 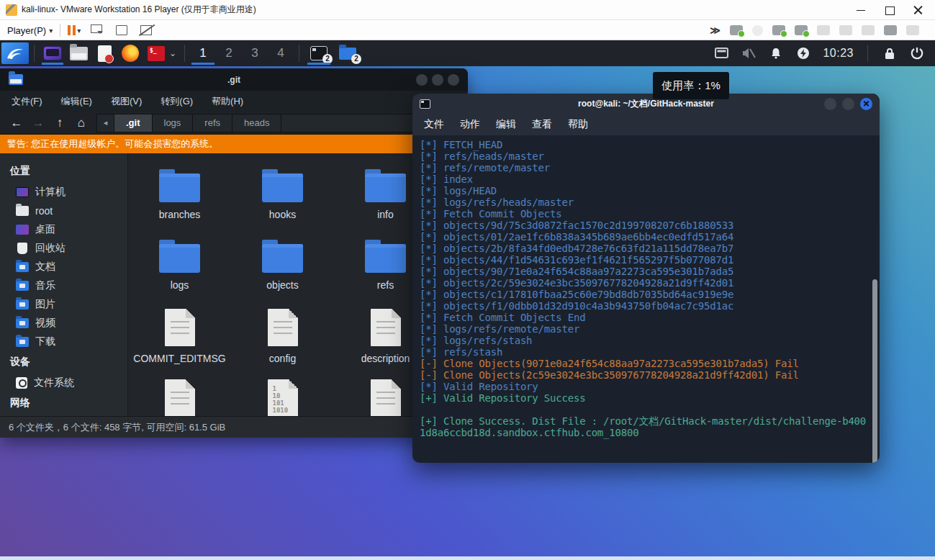 What do you see at coordinates (227, 101) in the screenshot?
I see `menu-item: 帮助(H)` at bounding box center [227, 101].